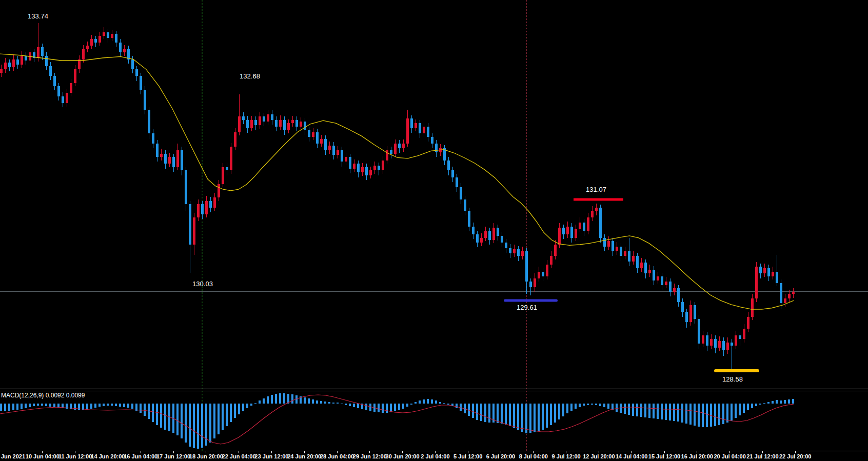 The height and width of the screenshot is (461, 868). I want to click on price-annotation: 131.07, so click(596, 190).